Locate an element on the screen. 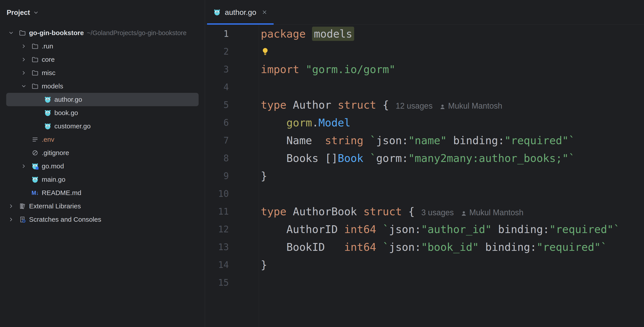  tree-item-external-libraries: External Libraries is located at coordinates (102, 206).